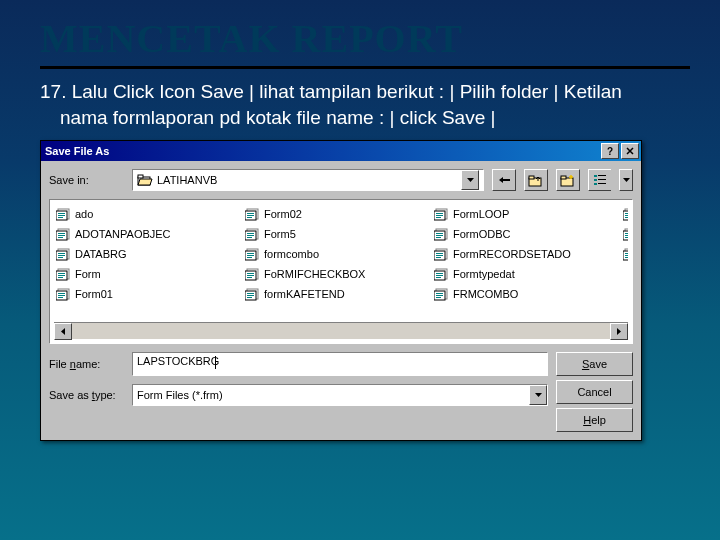  Describe the element at coordinates (338, 234) in the screenshot. I see `list-item: Form5` at that location.